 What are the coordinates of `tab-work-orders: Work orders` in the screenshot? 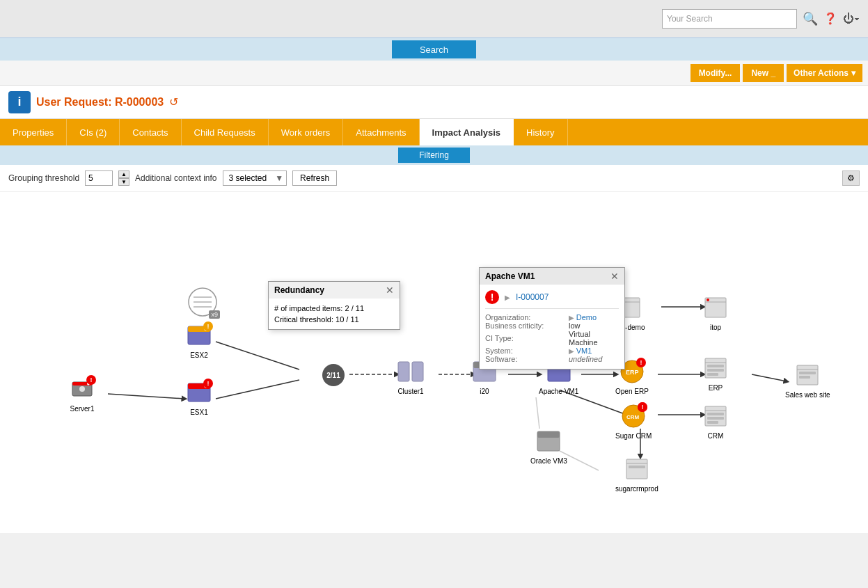 It's located at (306, 132).